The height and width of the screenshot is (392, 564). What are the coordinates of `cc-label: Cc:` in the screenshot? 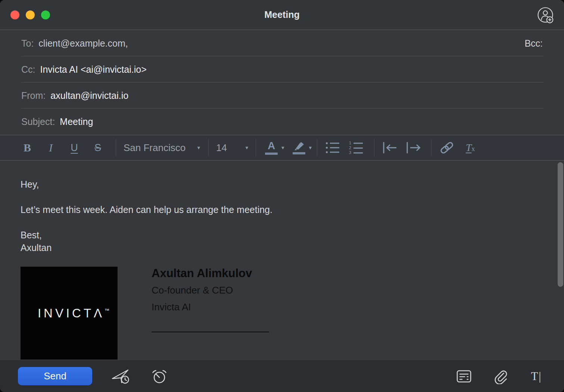 It's located at (28, 69).